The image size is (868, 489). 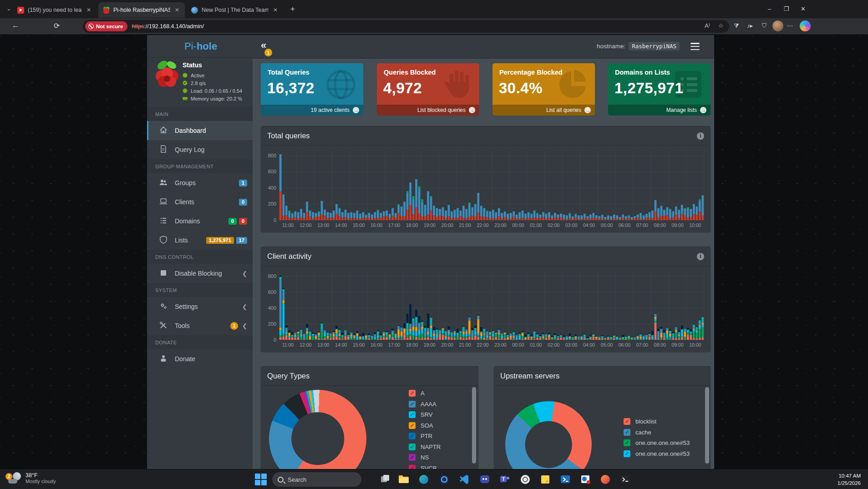 I want to click on query-type-legend-item: ✓SVCB, so click(x=425, y=466).